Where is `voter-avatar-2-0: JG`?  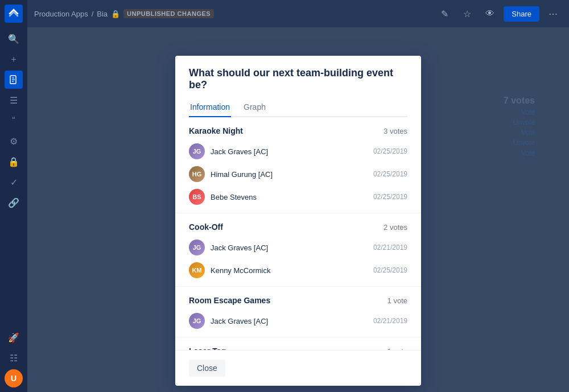
voter-avatar-2-0: JG is located at coordinates (197, 321).